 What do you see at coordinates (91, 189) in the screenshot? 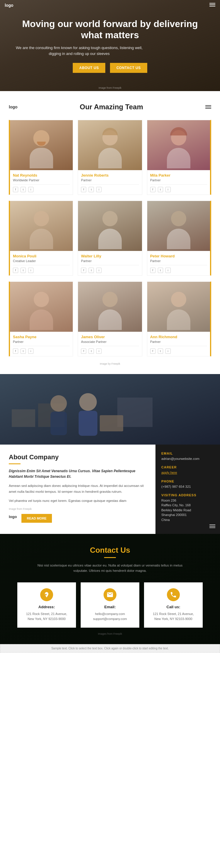
I see `twitter-icon-jennie: t` at bounding box center [91, 189].